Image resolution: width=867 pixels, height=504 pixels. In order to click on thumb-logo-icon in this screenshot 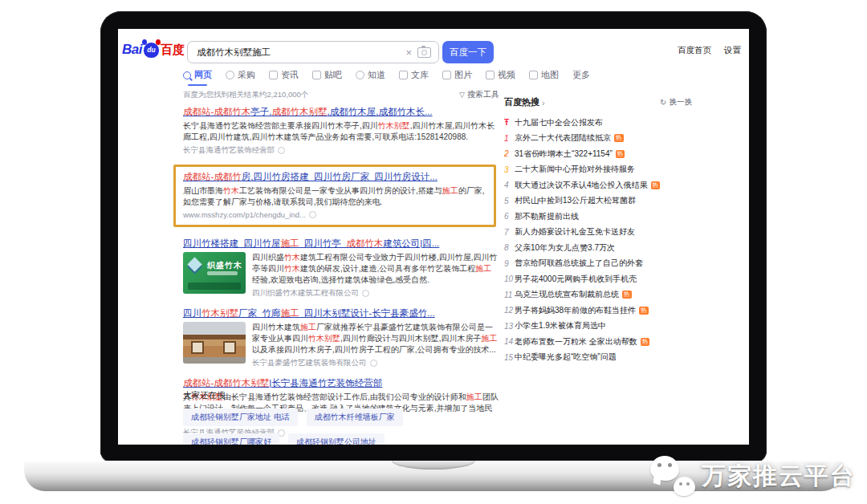, I will do `click(194, 264)`.